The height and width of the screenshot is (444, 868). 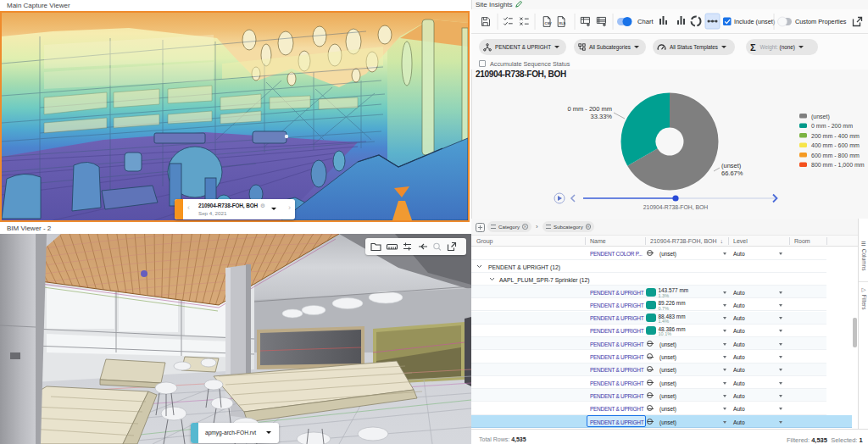 I want to click on svg-text: CSV, so click(x=549, y=24).